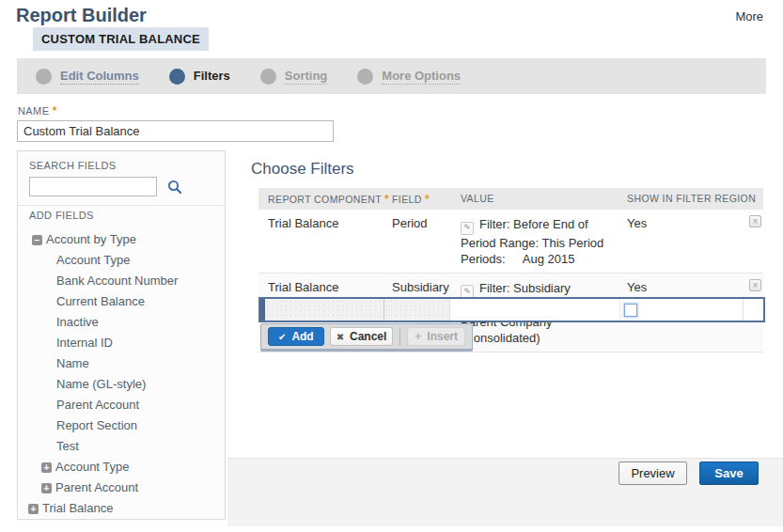 This screenshot has height=532, width=783. I want to click on cell-actions: ×, so click(752, 241).